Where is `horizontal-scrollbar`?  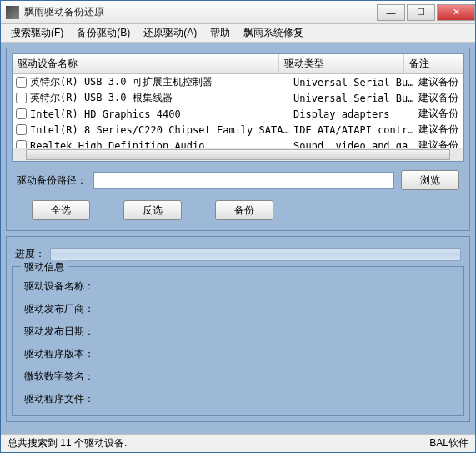 horizontal-scrollbar is located at coordinates (238, 154).